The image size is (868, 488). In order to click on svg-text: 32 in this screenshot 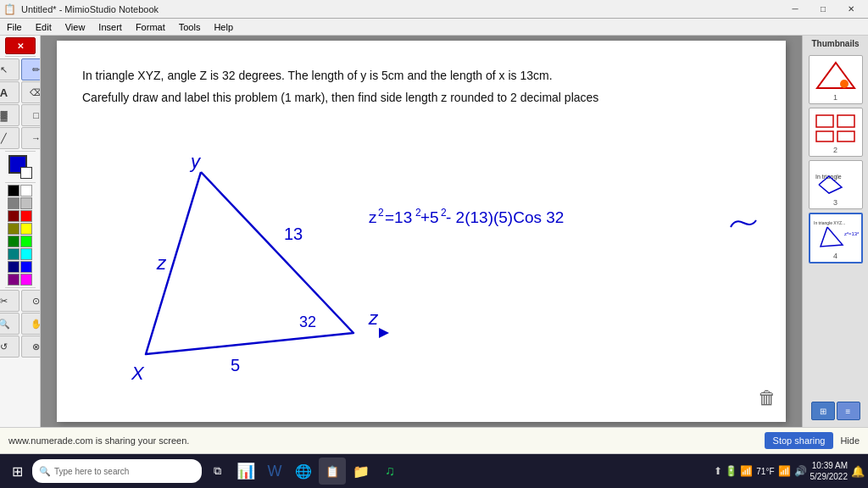, I will do `click(308, 322)`.